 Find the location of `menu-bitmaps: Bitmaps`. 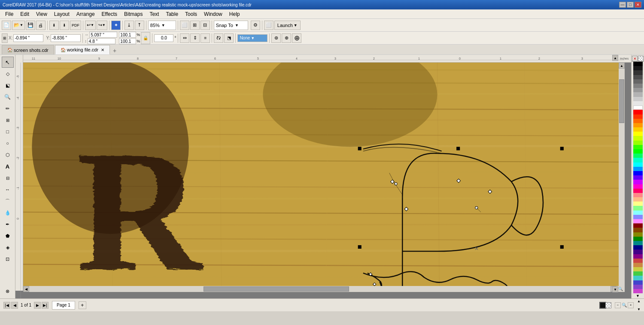

menu-bitmaps: Bitmaps is located at coordinates (133, 14).